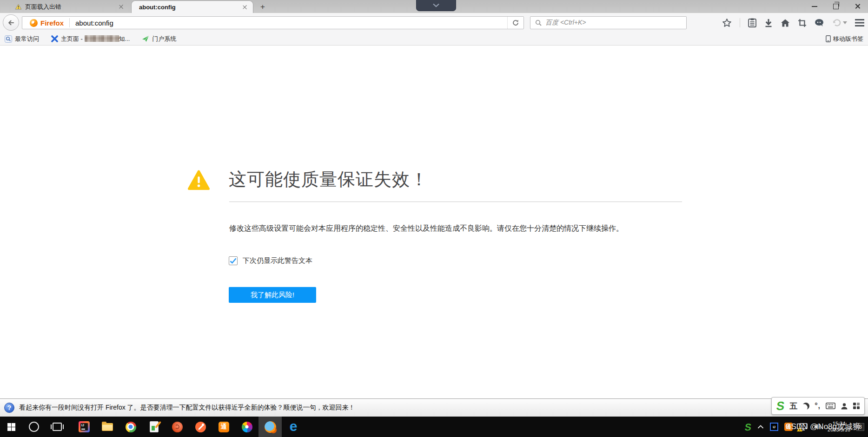  Describe the element at coordinates (848, 39) in the screenshot. I see `mobile-bookmarks-label: 移动版书签` at that location.